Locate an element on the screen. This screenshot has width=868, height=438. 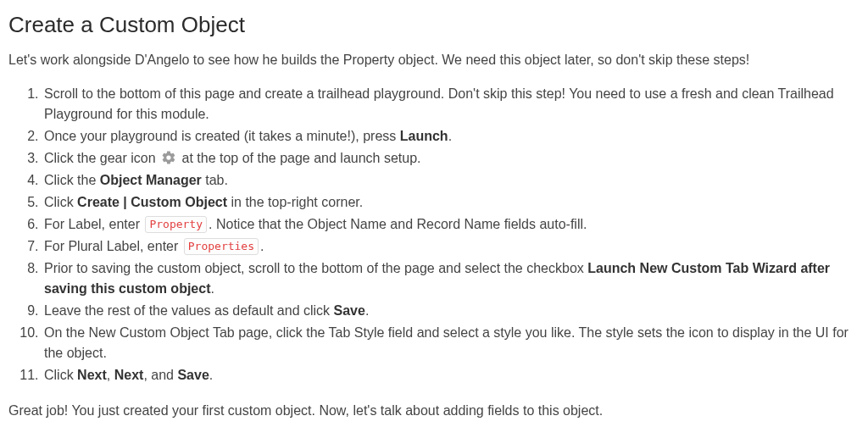
step-text: Prior to saving the custom object, scrol… is located at coordinates (315, 268).